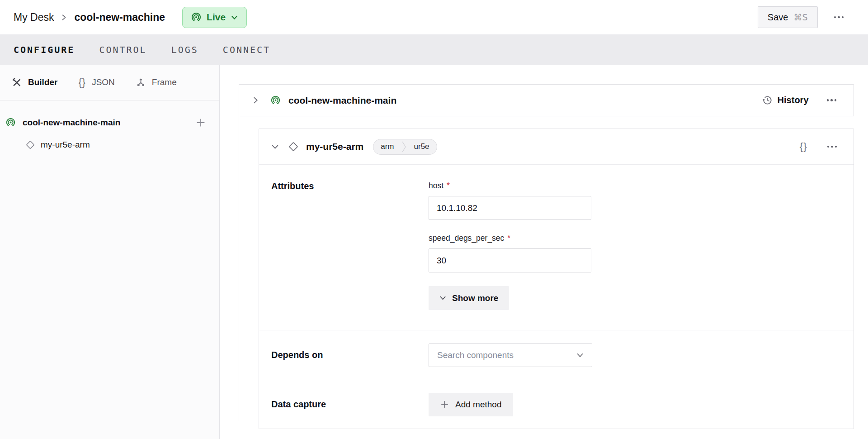  What do you see at coordinates (510, 261) in the screenshot?
I see `speed-input` at bounding box center [510, 261].